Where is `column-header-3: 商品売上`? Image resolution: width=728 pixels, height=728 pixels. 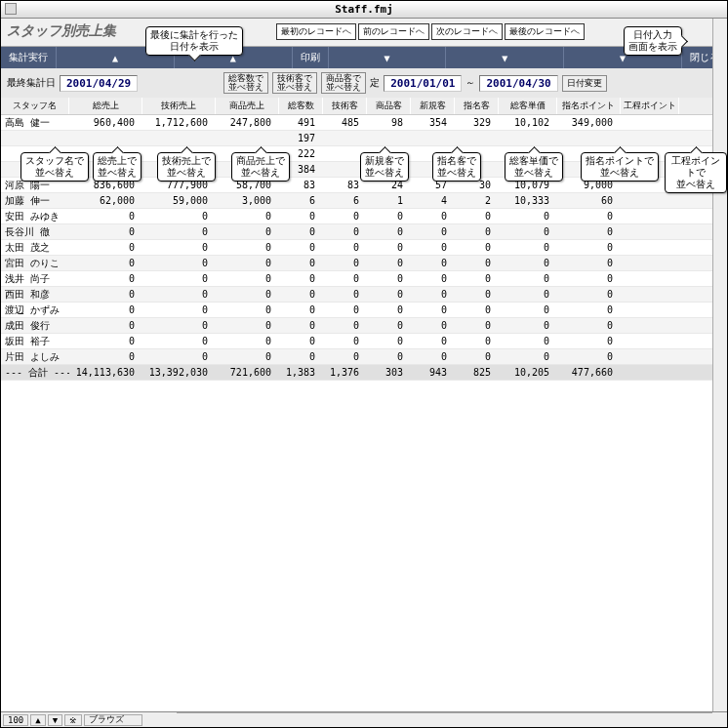 column-header-3: 商品売上 is located at coordinates (248, 105).